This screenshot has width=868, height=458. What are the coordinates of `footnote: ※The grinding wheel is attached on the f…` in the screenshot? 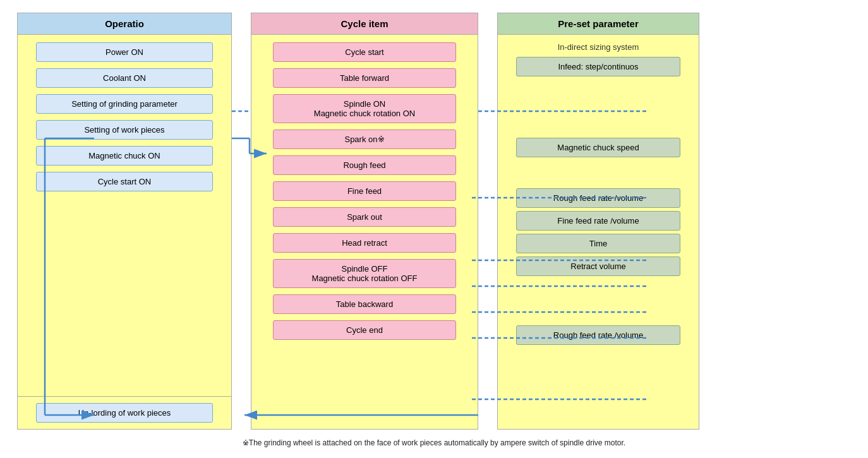 It's located at (434, 443).